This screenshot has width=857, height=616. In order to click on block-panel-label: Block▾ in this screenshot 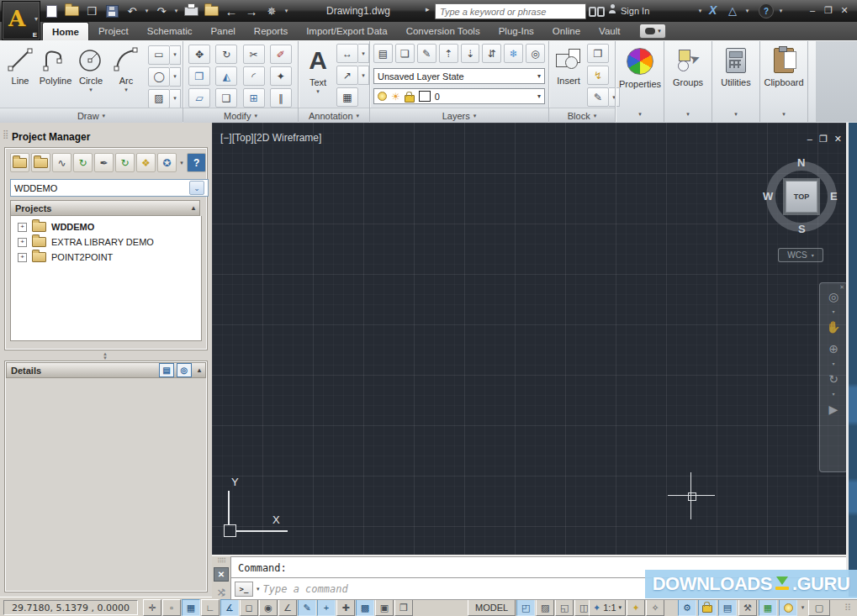, I will do `click(582, 116)`.